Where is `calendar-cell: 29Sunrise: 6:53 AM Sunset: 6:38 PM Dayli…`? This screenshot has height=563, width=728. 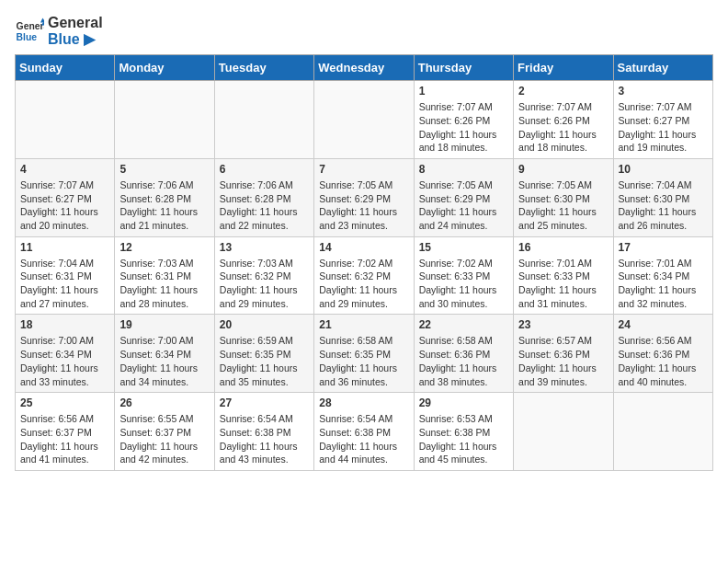 calendar-cell: 29Sunrise: 6:53 AM Sunset: 6:38 PM Dayli… is located at coordinates (463, 432).